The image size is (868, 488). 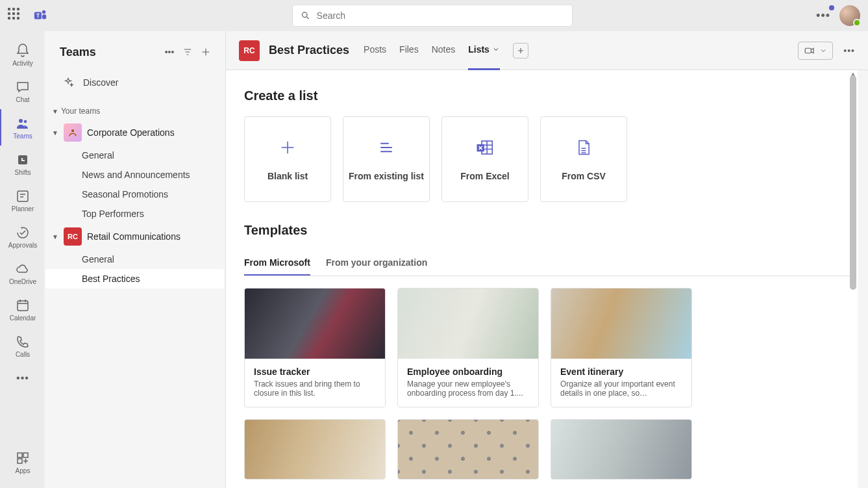 I want to click on tab-lists: Lists, so click(x=484, y=51).